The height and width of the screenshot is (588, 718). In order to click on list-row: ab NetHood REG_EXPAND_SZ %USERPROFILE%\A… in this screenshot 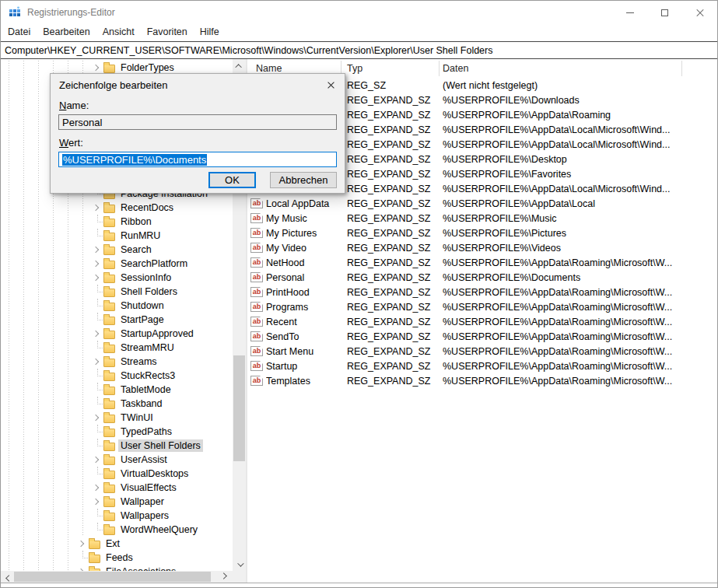, I will do `click(482, 263)`.